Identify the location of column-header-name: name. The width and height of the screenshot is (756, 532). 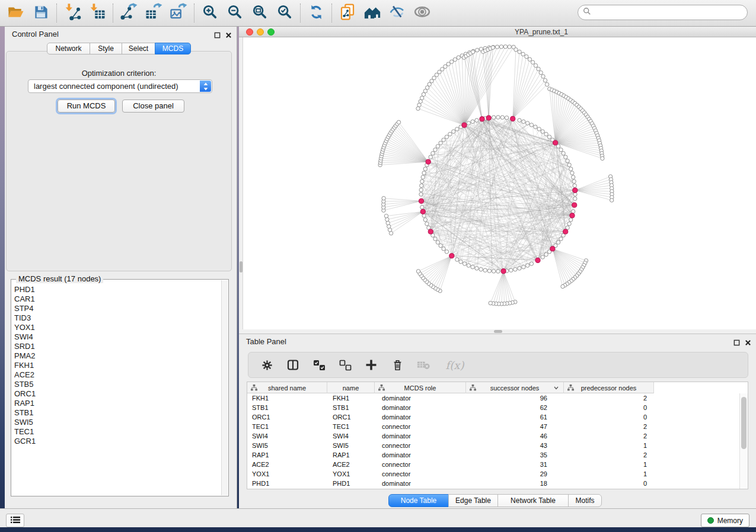
(351, 387).